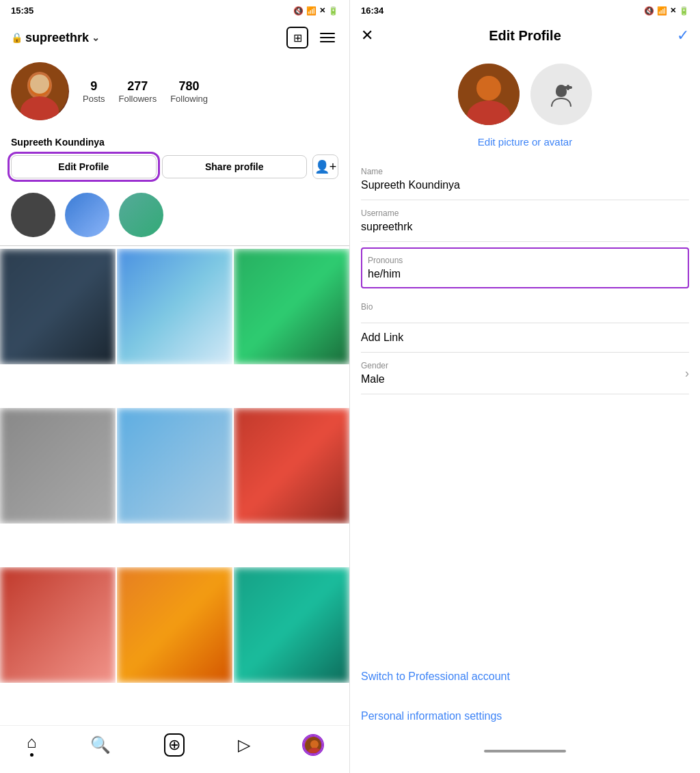  I want to click on pronouns-value: he/him, so click(525, 274).